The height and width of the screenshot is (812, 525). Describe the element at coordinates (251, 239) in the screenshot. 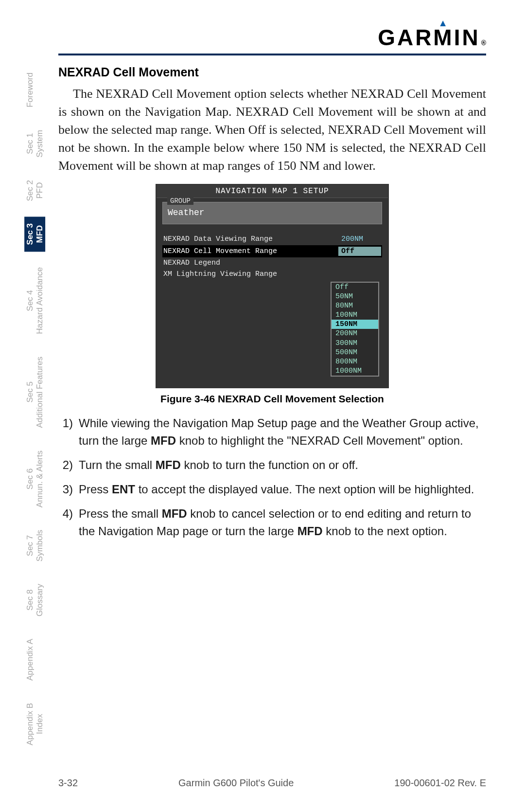

I see `row-label: NEXRAD Data Viewing Range` at that location.